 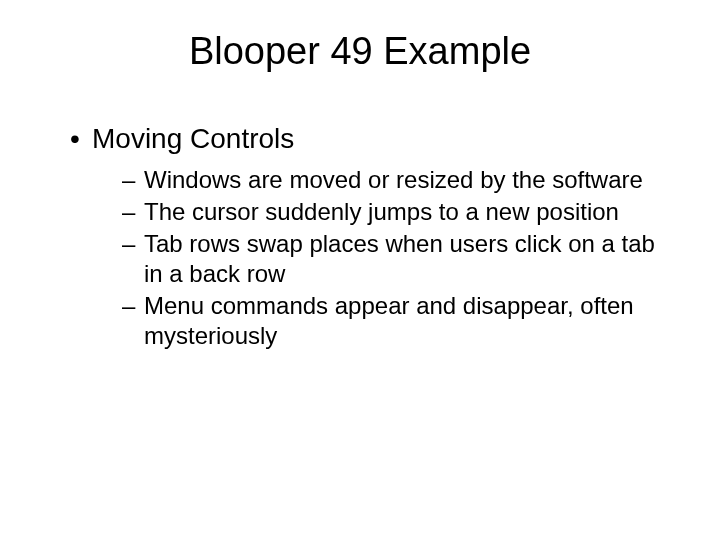 What do you see at coordinates (396, 321) in the screenshot?
I see `list-item: Menu commands appear and disappear, ofte…` at bounding box center [396, 321].